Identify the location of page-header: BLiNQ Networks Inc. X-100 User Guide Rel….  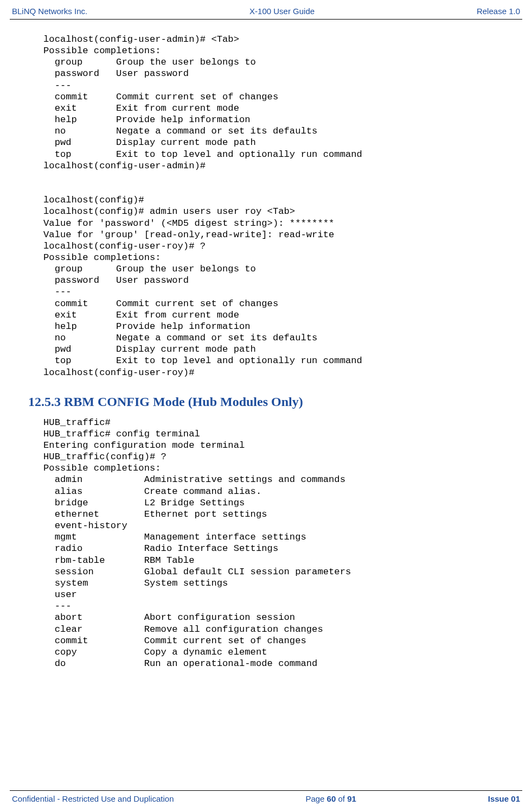
(266, 13).